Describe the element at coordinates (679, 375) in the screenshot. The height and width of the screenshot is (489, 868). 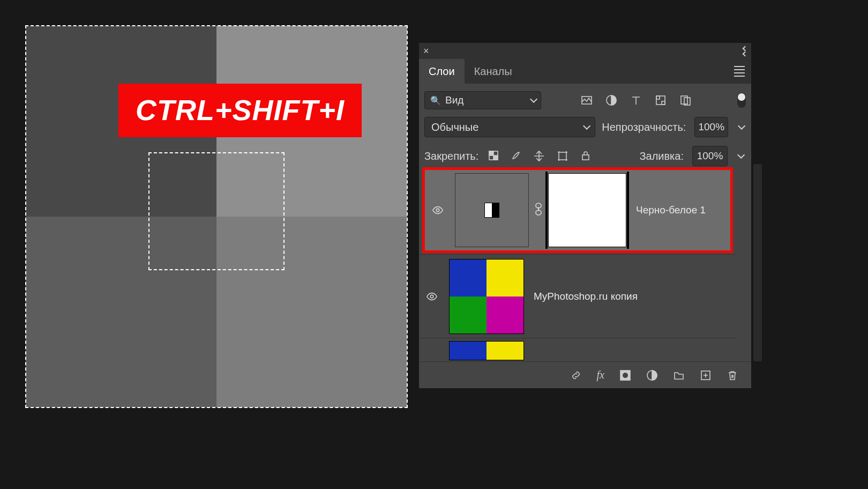
I see `new-group-icon` at that location.